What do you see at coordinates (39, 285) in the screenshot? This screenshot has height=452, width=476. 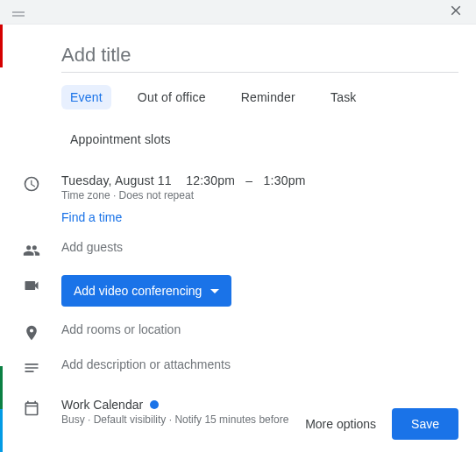 I see `video-icon` at bounding box center [39, 285].